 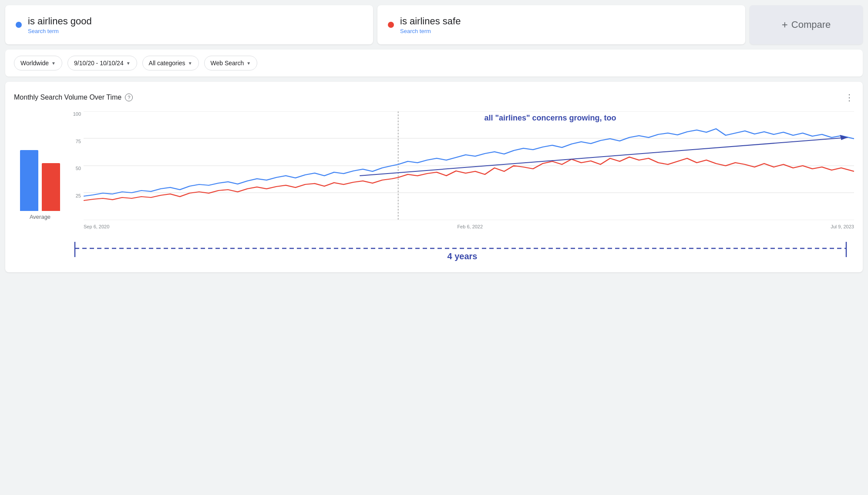 What do you see at coordinates (462, 251) in the screenshot?
I see `bracket-area: 4 years` at bounding box center [462, 251].